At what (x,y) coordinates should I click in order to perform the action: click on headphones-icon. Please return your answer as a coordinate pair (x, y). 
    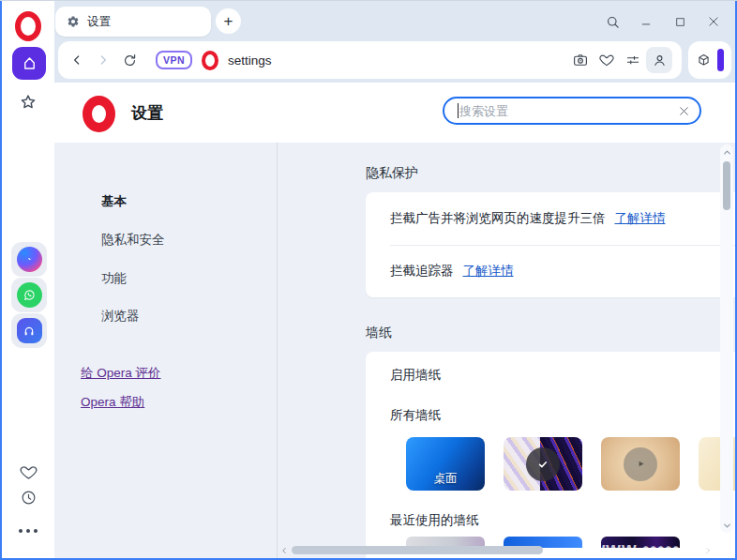
    Looking at the image, I should click on (30, 330).